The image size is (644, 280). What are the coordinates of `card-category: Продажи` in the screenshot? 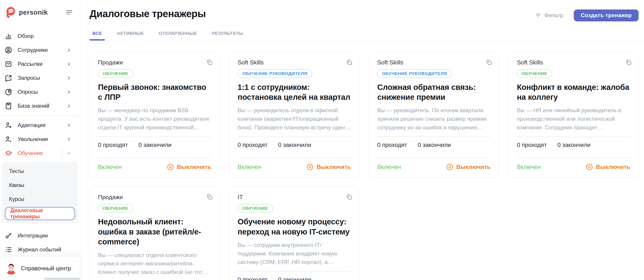 It's located at (110, 62).